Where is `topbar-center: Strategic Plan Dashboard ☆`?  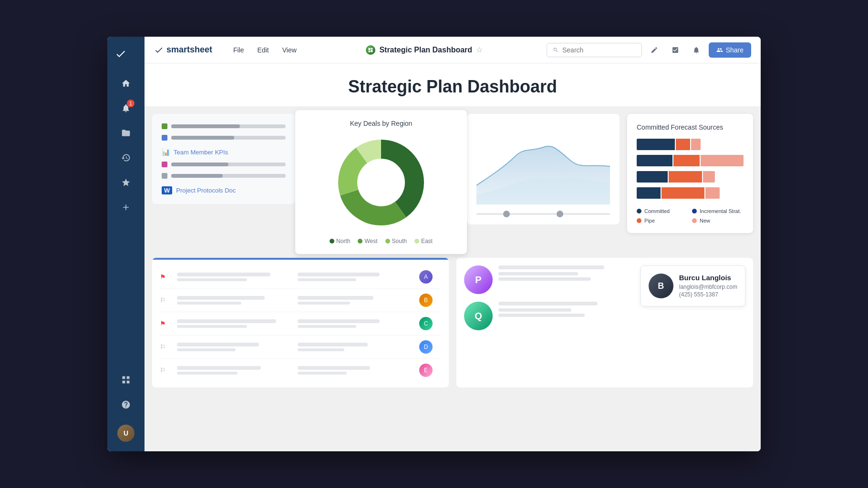
topbar-center: Strategic Plan Dashboard ☆ is located at coordinates (424, 50).